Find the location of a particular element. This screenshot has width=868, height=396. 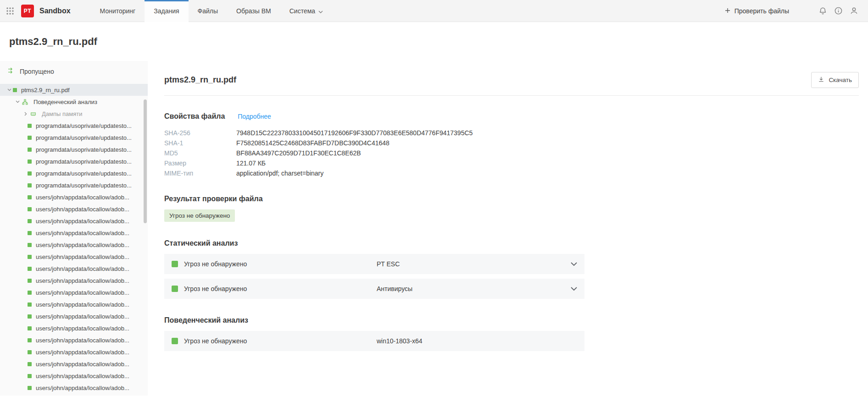

analysis-row: Угроз не обнаружено PT ESC is located at coordinates (374, 264).